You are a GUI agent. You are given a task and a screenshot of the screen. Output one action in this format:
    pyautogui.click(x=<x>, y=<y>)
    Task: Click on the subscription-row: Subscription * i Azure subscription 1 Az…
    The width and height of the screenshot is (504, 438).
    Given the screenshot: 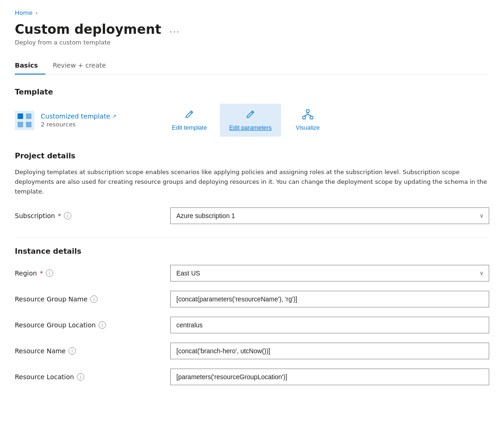 What is the action you would take?
    pyautogui.click(x=252, y=216)
    